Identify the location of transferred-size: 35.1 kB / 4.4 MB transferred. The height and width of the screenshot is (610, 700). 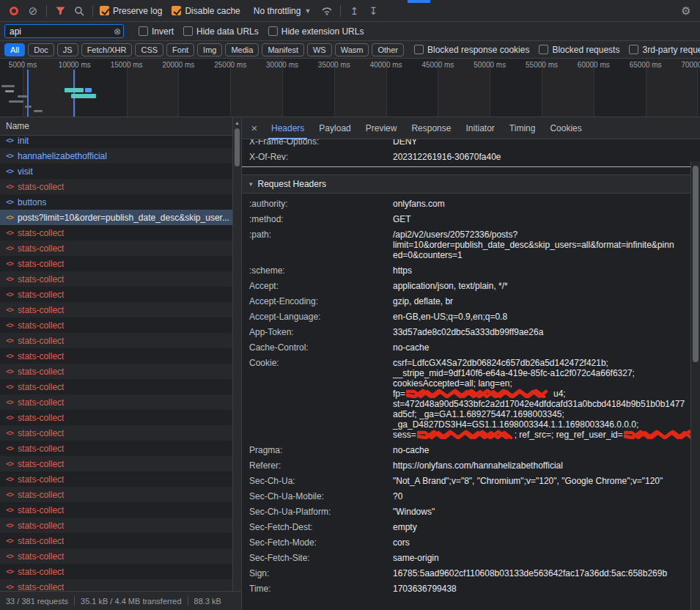
(131, 601).